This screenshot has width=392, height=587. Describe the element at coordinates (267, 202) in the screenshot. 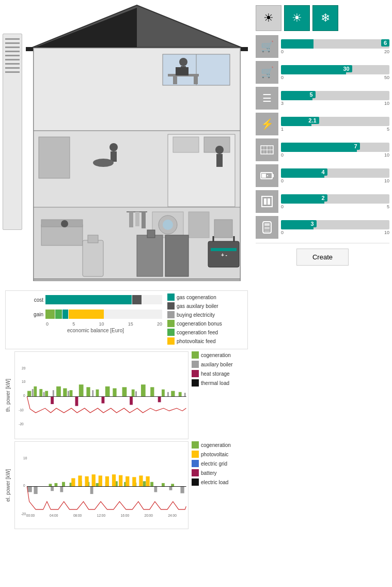

I see `cogenerator-icon` at that location.